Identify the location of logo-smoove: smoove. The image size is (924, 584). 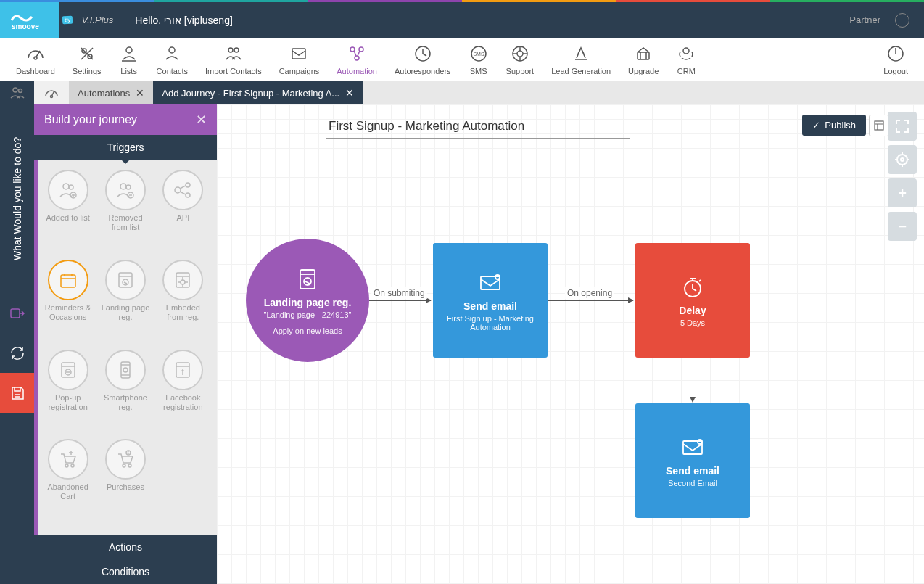
(30, 20).